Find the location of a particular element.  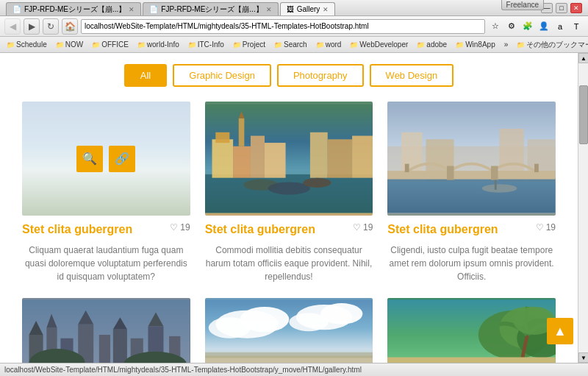

bookmark-itc-info: 📁ITC-Info is located at coordinates (206, 44).